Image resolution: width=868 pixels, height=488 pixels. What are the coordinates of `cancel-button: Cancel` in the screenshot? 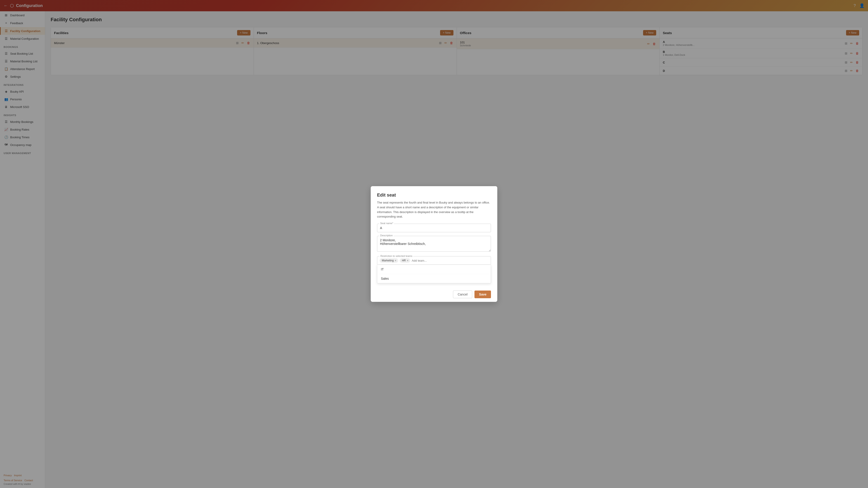 It's located at (463, 294).